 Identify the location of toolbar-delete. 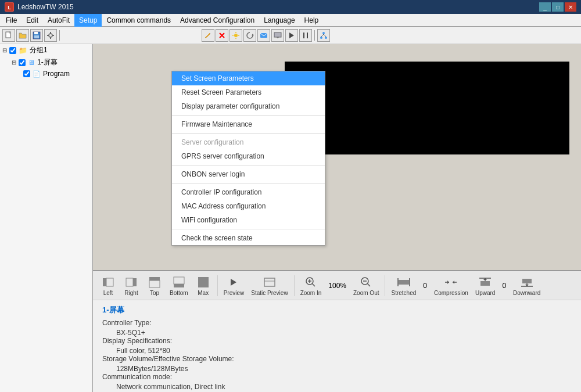
(222, 35).